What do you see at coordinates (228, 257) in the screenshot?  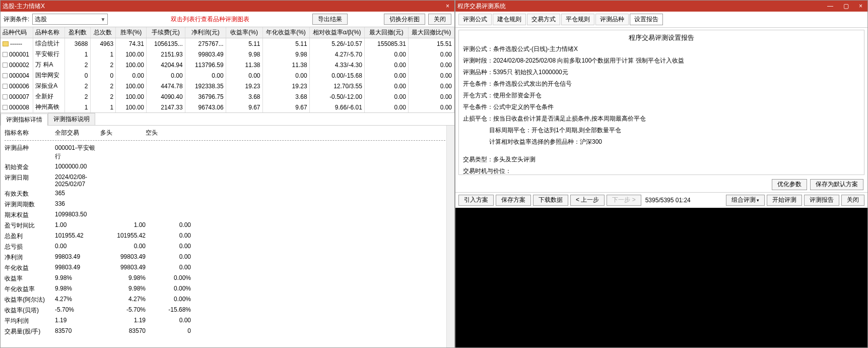 I see `detail-row: 净利润99803.4999803.490.00` at bounding box center [228, 257].